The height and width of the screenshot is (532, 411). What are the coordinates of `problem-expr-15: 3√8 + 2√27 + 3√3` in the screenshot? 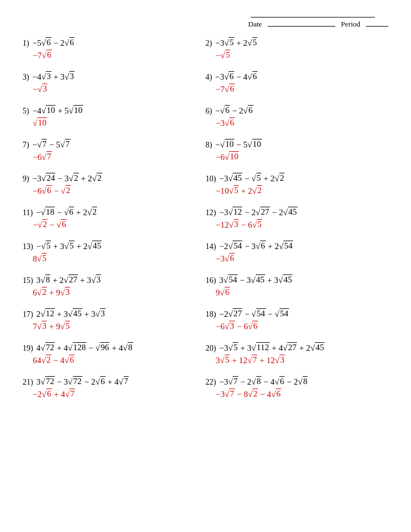 It's located at (69, 280).